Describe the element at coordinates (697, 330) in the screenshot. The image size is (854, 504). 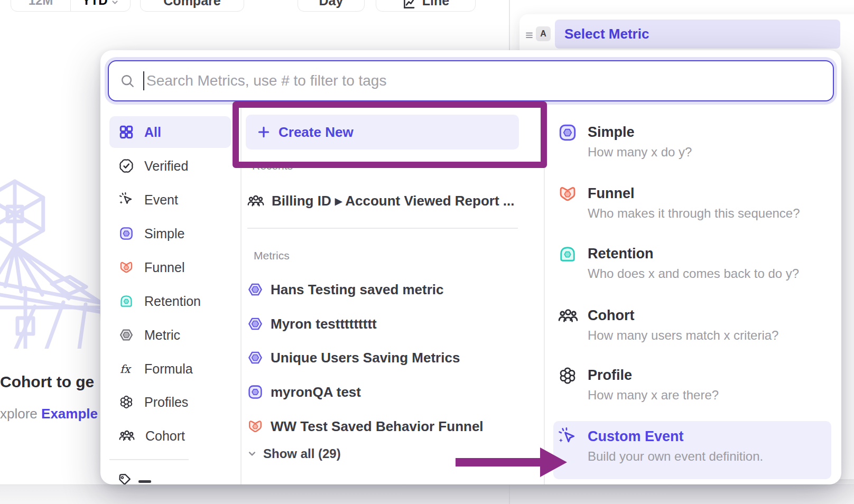
I see `type-cohort: Cohort How many users match x criteria?` at that location.